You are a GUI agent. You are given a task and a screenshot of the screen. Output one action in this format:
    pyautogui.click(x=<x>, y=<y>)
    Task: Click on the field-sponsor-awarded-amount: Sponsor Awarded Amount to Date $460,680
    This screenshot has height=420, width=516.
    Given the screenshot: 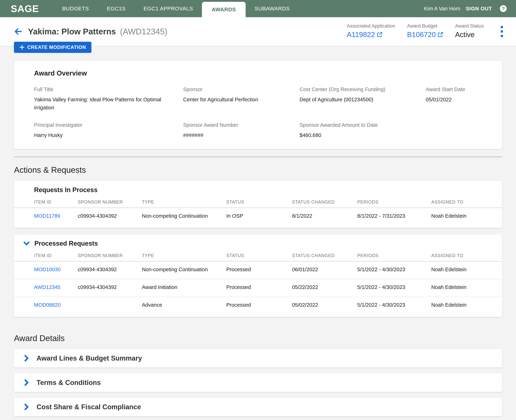 What is the action you would take?
    pyautogui.click(x=363, y=131)
    